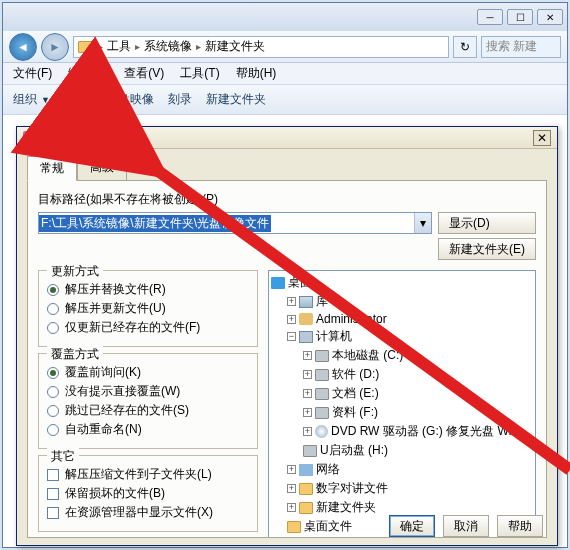 This screenshot has height=550, width=570. I want to click on menu-view: 查看(V), so click(144, 74).